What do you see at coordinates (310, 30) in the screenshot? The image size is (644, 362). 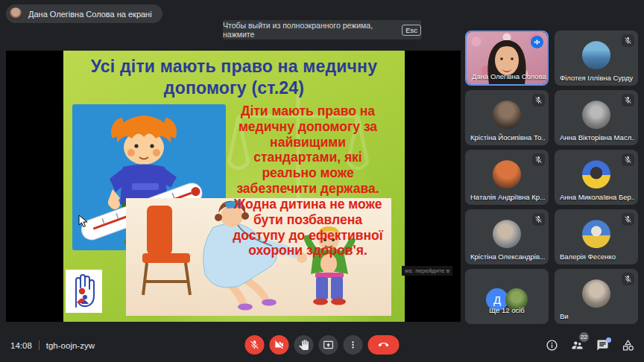 I see `toast-text: Чтобы выйти из полноэкранного режима, на…` at bounding box center [310, 30].